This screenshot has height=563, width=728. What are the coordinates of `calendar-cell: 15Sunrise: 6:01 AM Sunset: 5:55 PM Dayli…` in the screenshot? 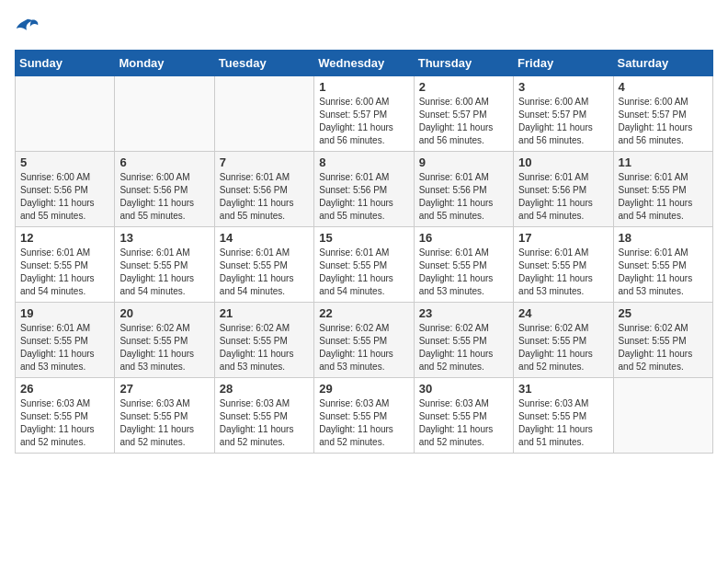 It's located at (364, 265).